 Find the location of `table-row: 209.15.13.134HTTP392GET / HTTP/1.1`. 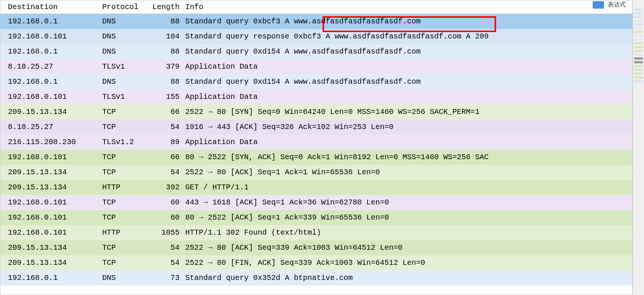

table-row: 209.15.13.134HTTP392GET / HTTP/1.1 is located at coordinates (316, 187).